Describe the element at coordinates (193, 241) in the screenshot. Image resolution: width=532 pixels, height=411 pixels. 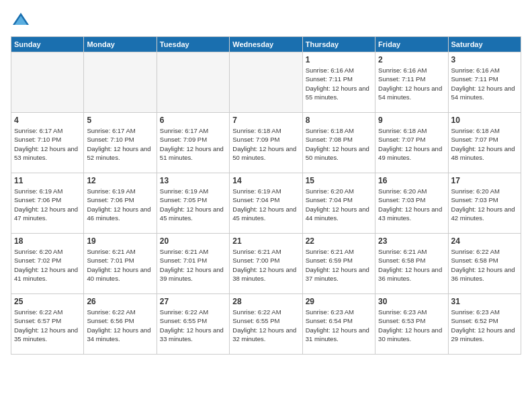
I see `day-number: 20` at that location.